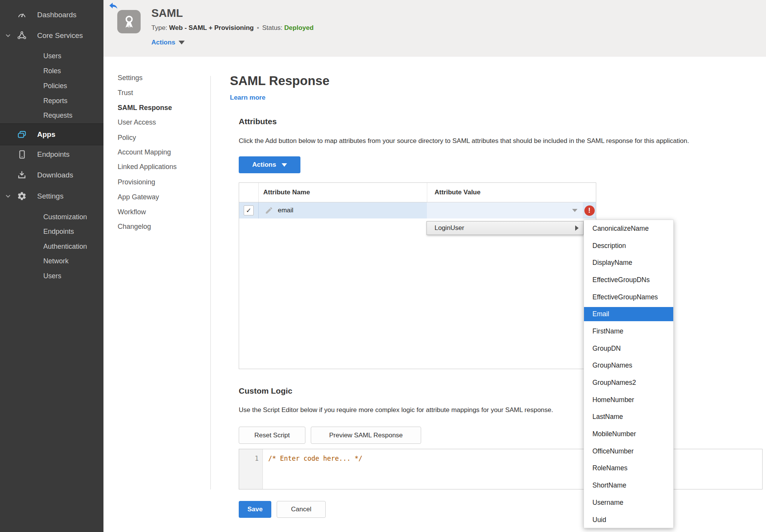  Describe the element at coordinates (52, 71) in the screenshot. I see `sidebar-item-roles: Roles` at that location.